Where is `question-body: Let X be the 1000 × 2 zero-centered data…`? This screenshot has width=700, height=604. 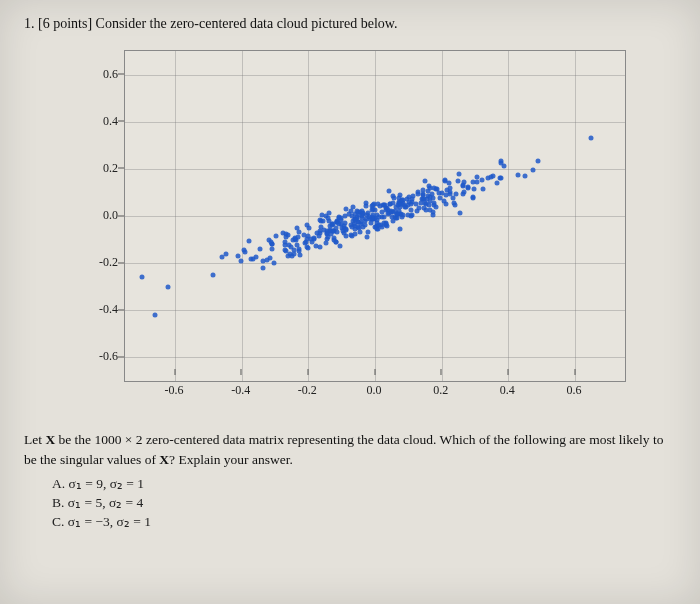 question-body: Let X be the 1000 × 2 zero-centered data… is located at coordinates (351, 450).